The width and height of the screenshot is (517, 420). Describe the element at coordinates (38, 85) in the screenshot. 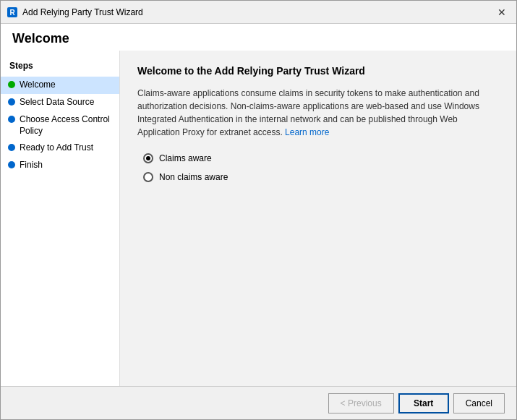

I see `sidebar-label-welcome: Welcome` at that location.